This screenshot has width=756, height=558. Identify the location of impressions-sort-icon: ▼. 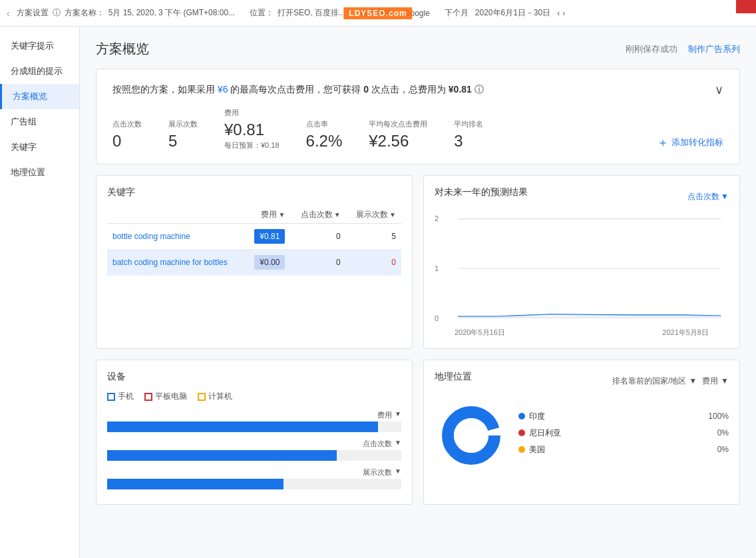
(393, 214).